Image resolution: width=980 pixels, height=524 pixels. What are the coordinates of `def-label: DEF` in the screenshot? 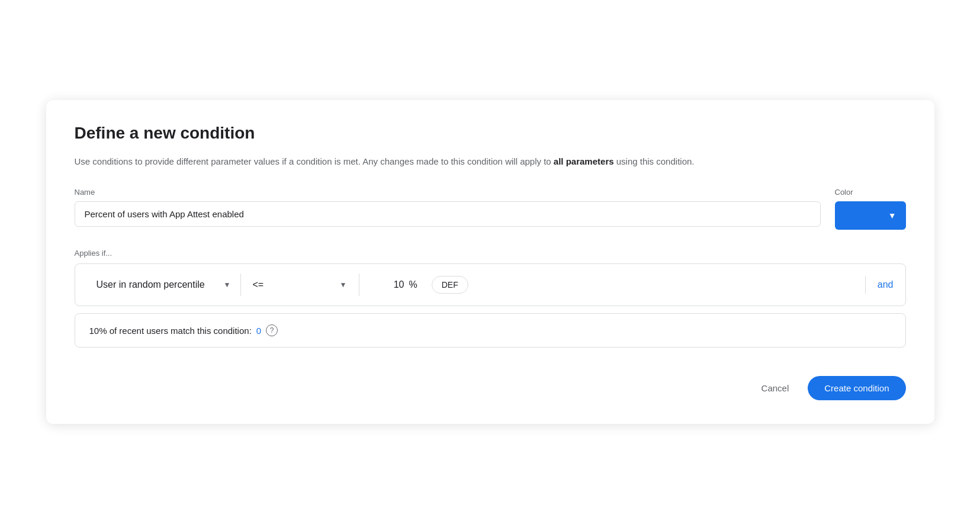 It's located at (450, 285).